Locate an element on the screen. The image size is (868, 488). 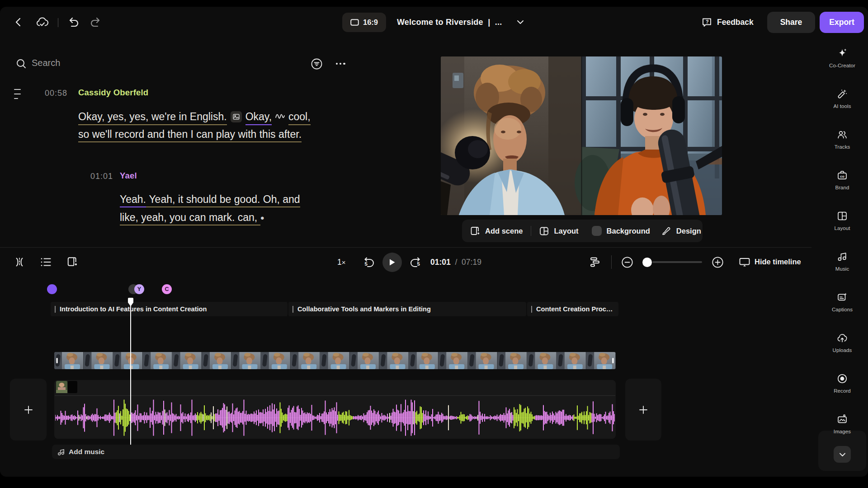
svg-text: co is located at coordinates (842, 176).